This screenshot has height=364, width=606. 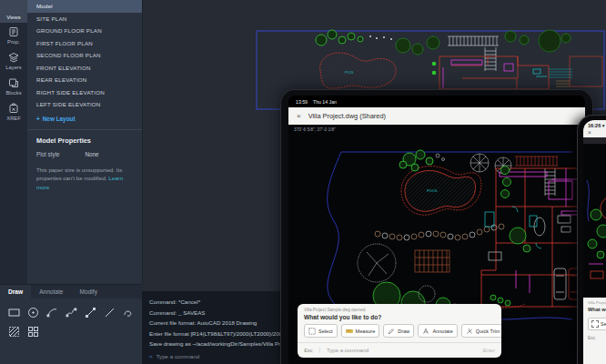 I want to click on draw-tools-panel: Draw Annotate Modify, so click(x=71, y=324).